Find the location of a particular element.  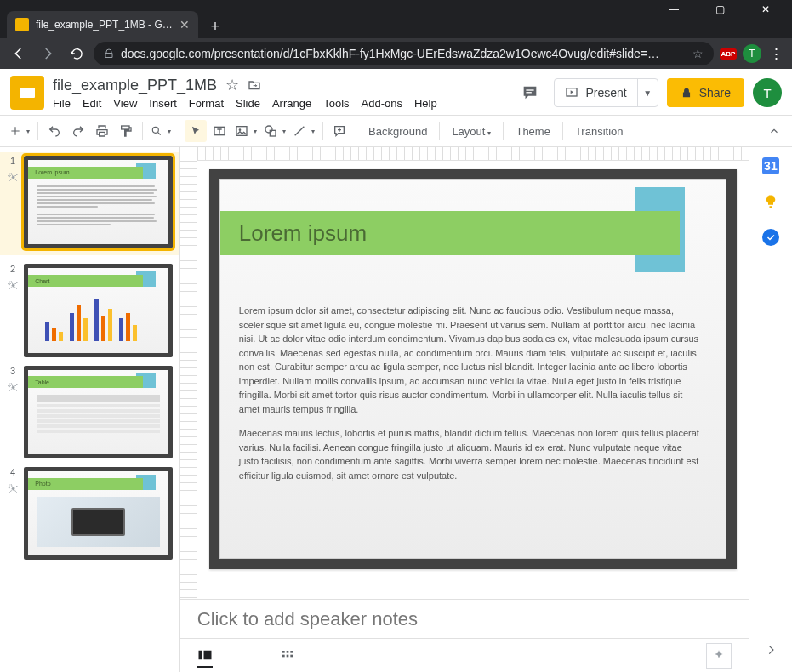

menu-addons: Add-ons is located at coordinates (382, 104).